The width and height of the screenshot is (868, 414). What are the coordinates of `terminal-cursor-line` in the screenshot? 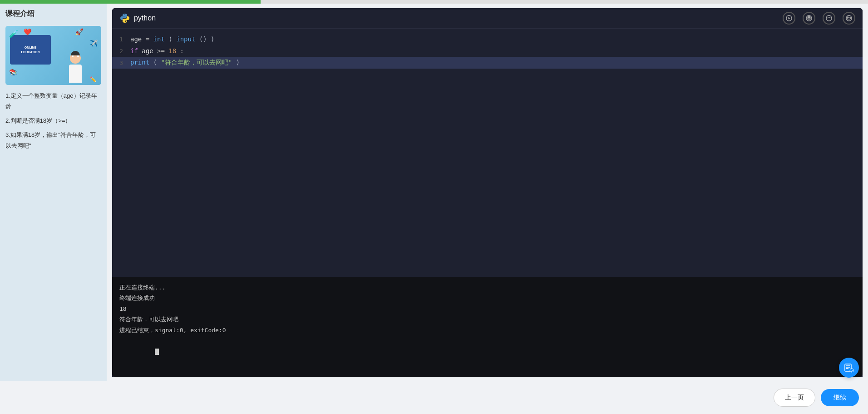 It's located at (488, 351).